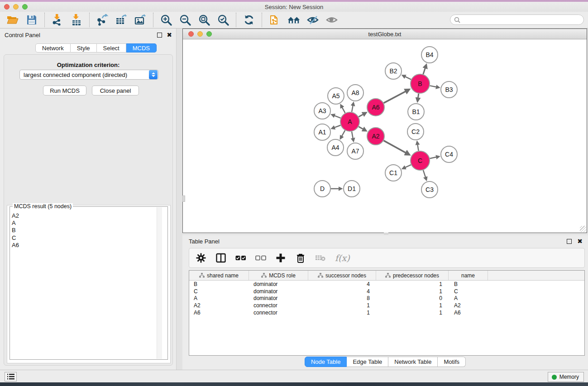 This screenshot has width=588, height=386. Describe the element at coordinates (279, 275) in the screenshot. I see `column-header-mcds-role: MCDS role` at that location.